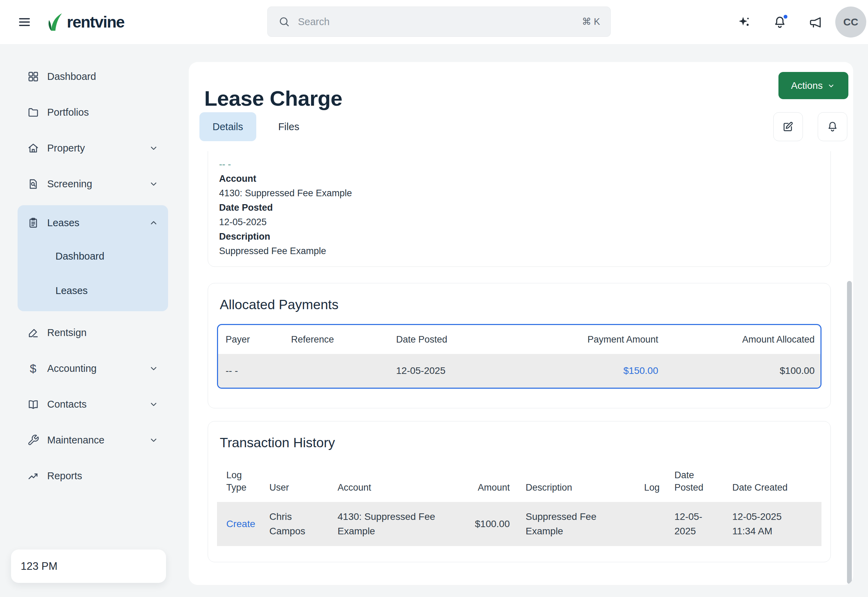  I want to click on sidebar-item-label: Property, so click(66, 148).